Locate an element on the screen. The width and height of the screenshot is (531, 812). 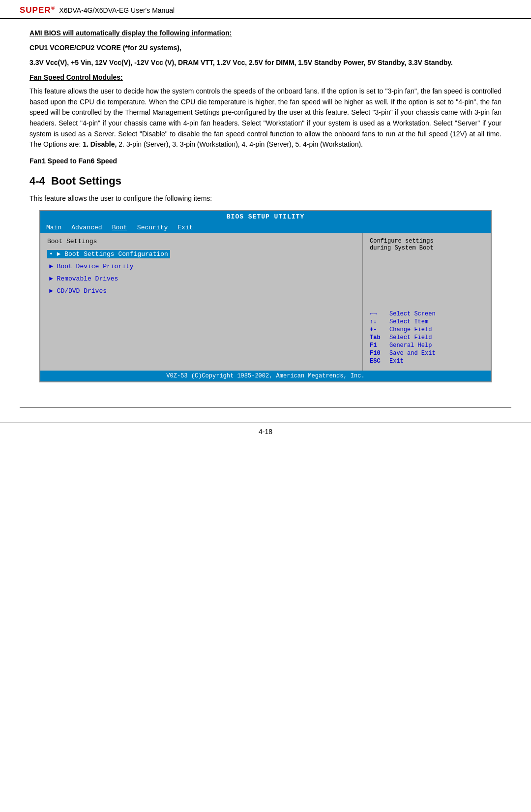
bios-footer-text: V0Z-53 (C)Copyright 1985-2002, American … is located at coordinates (266, 376).